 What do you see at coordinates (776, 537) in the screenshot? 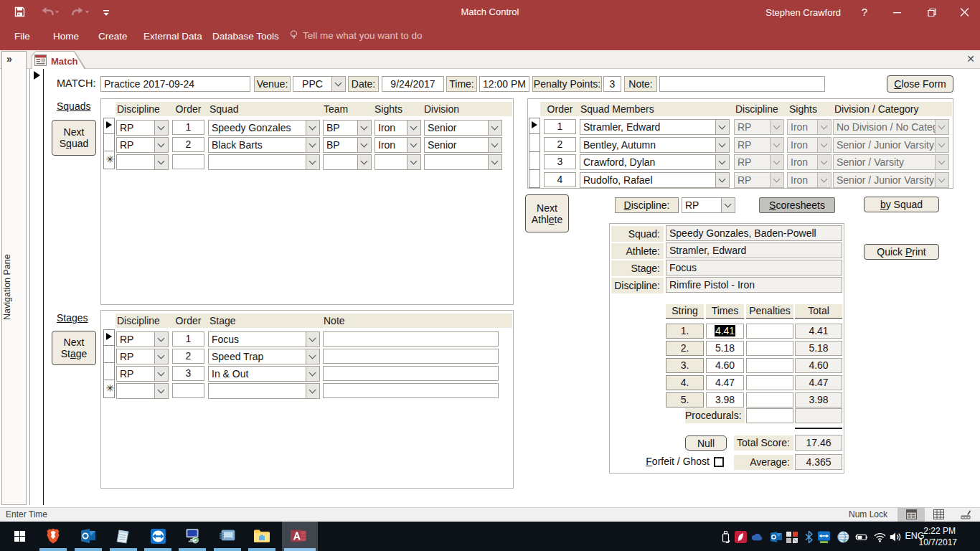
I see `outlook-tray-icon` at bounding box center [776, 537].